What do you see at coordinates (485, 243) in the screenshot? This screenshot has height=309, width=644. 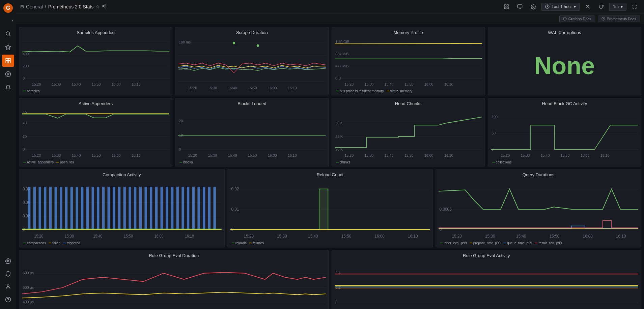 I see `legend-item-prepare: prepare_time_p99` at bounding box center [485, 243].